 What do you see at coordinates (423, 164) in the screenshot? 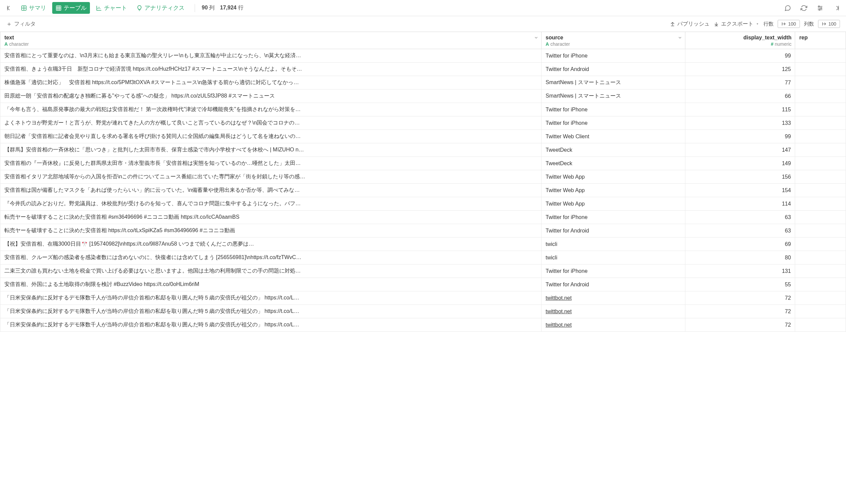
I see `table-row: 安倍首相の『一斉休校』に反発した群馬県太田市・清水聖義市長「安倍首相は実態を知っ…` at bounding box center [423, 164].